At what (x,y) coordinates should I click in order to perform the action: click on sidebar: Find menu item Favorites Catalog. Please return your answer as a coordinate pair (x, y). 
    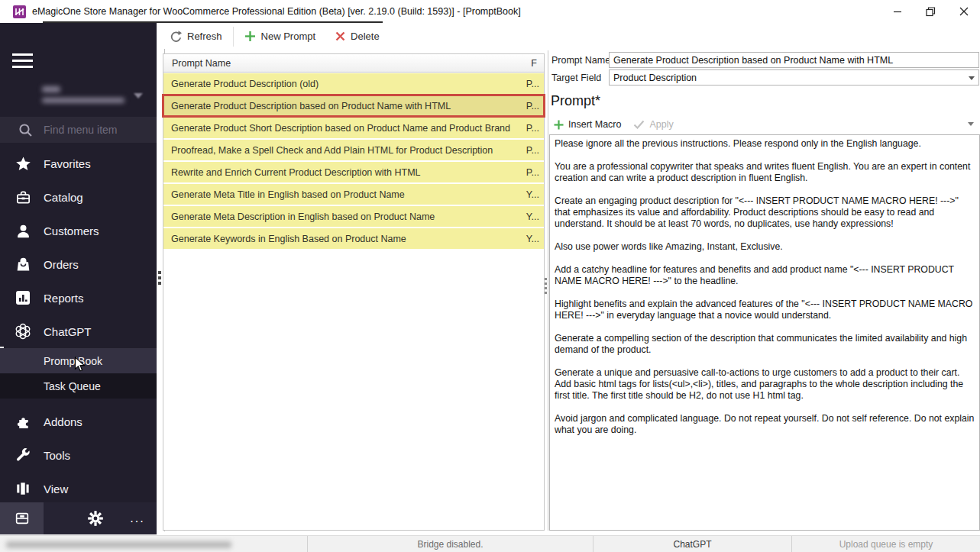
    Looking at the image, I should click on (78, 279).